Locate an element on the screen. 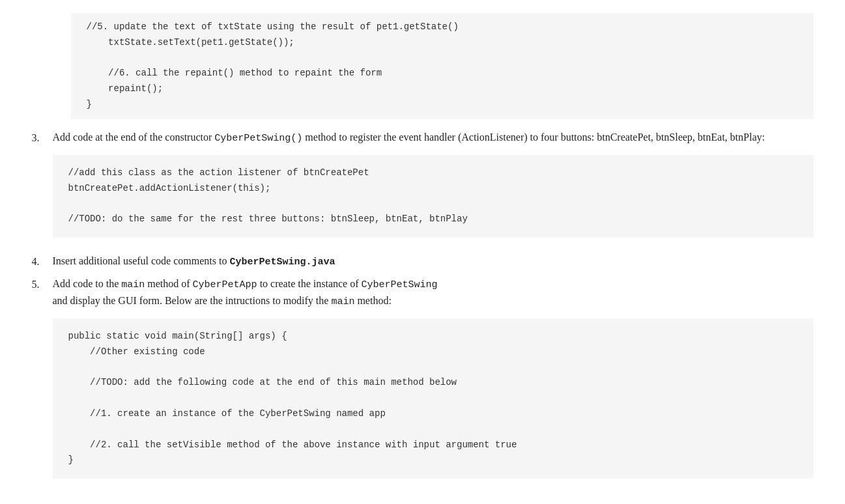 Image resolution: width=845 pixels, height=504 pixels. list-number-3: 3. is located at coordinates (42, 138).